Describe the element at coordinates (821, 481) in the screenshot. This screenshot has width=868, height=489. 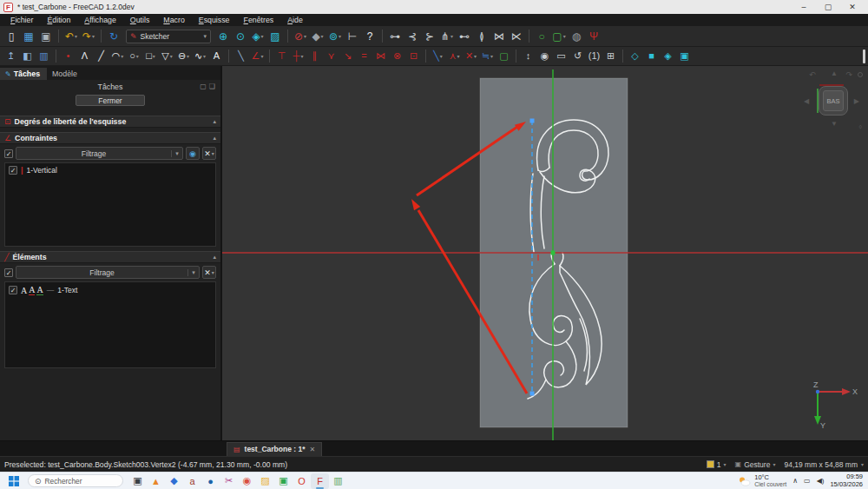
I see `volume-icon: ◀)` at that location.